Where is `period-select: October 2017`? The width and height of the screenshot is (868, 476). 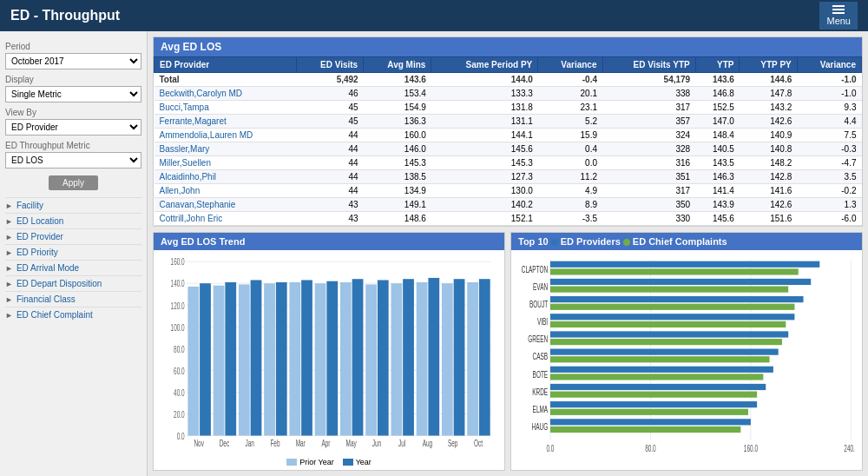
period-select: October 2017 is located at coordinates (73, 61).